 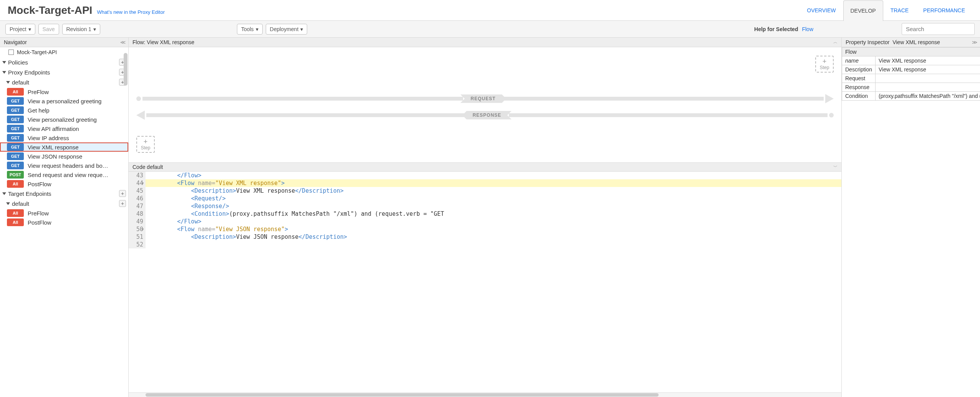 What do you see at coordinates (53, 147) in the screenshot?
I see `flow-name: View XML response` at bounding box center [53, 147].